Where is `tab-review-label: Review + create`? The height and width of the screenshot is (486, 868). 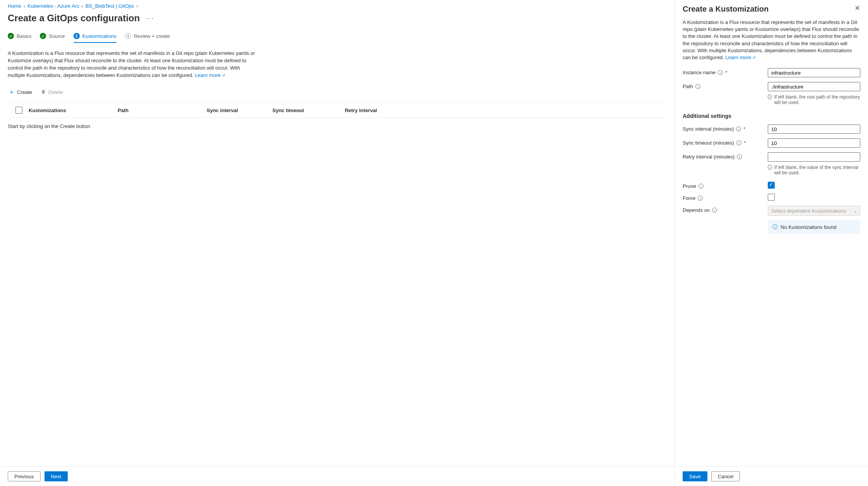
tab-review-label: Review + create is located at coordinates (152, 36).